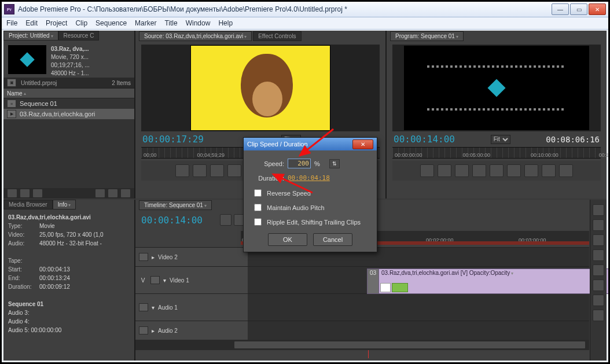 This screenshot has width=610, height=364. What do you see at coordinates (598, 255) in the screenshot?
I see `razor-tool` at bounding box center [598, 255].